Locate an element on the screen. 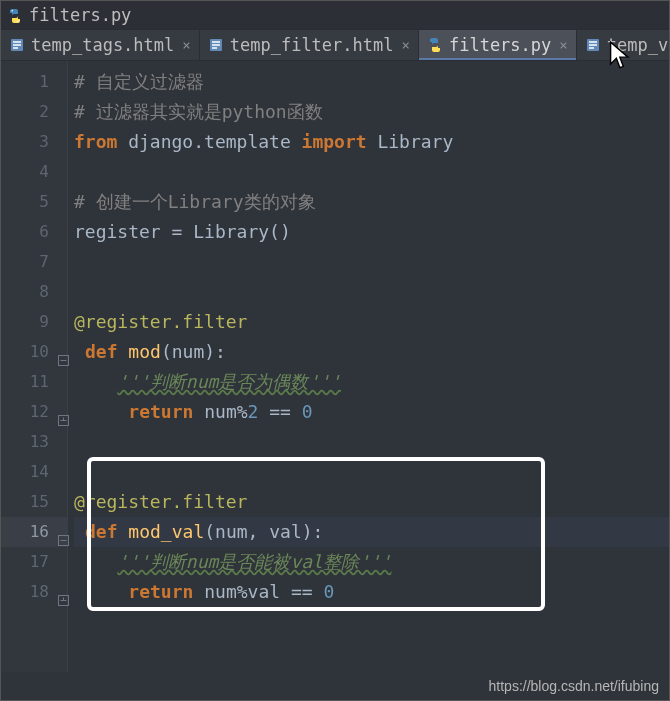 The image size is (670, 701). line-number: 17 is located at coordinates (34, 562).